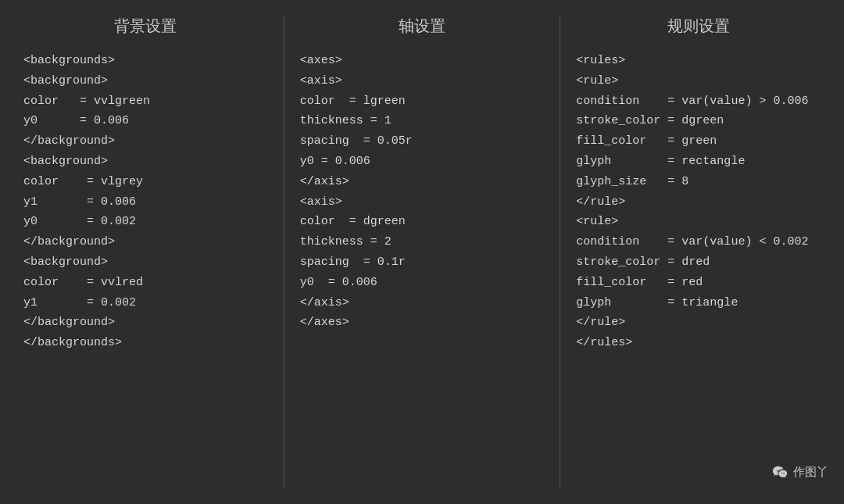 The image size is (844, 504). I want to click on column-background-title: 背景设置, so click(145, 27).